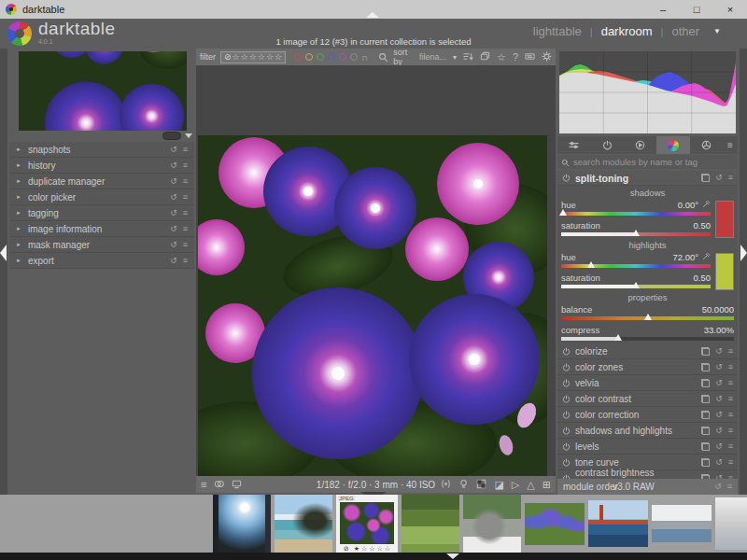 This screenshot has width=747, height=560. Describe the element at coordinates (648, 487) in the screenshot. I see `module-order-bar: module order v3.0 RAW ↺ ≡` at that location.